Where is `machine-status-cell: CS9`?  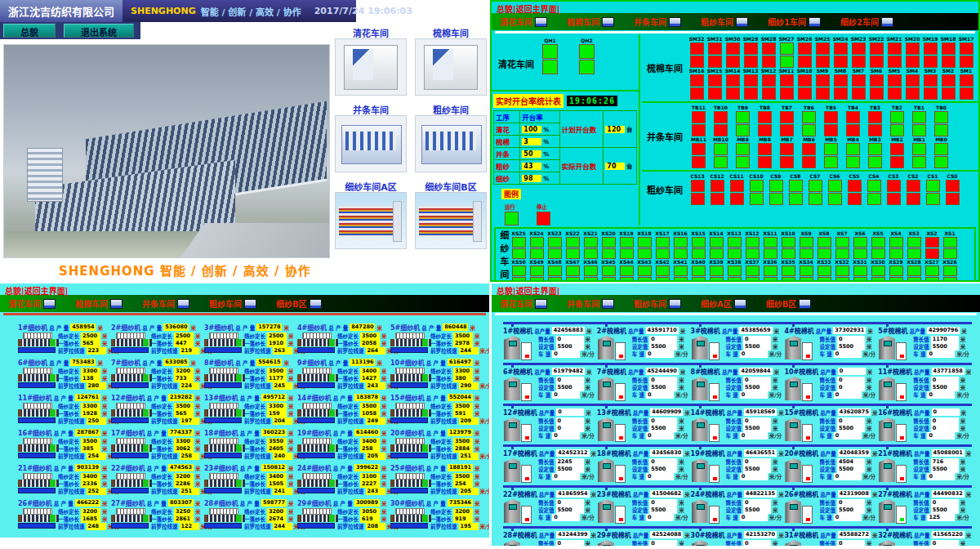
machine-status-cell: CS9 is located at coordinates (776, 190).